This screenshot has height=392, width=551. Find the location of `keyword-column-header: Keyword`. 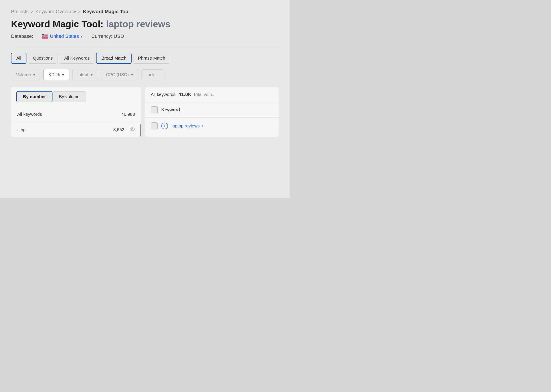

keyword-column-header: Keyword is located at coordinates (171, 110).